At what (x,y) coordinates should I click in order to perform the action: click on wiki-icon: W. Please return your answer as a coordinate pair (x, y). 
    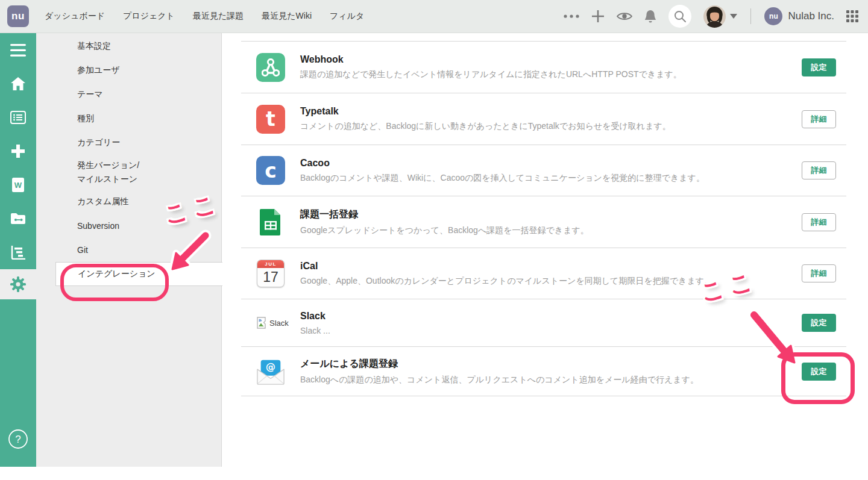
    Looking at the image, I should click on (18, 185).